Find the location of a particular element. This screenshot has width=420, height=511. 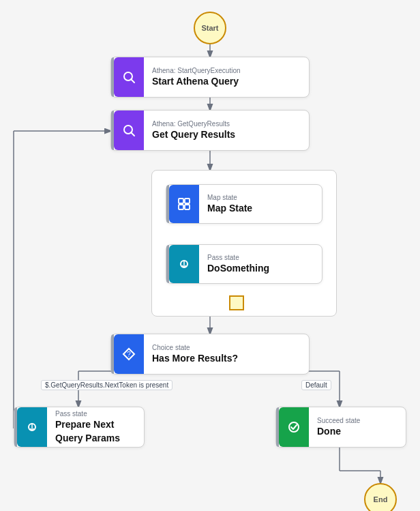

query-icon is located at coordinates (129, 77).